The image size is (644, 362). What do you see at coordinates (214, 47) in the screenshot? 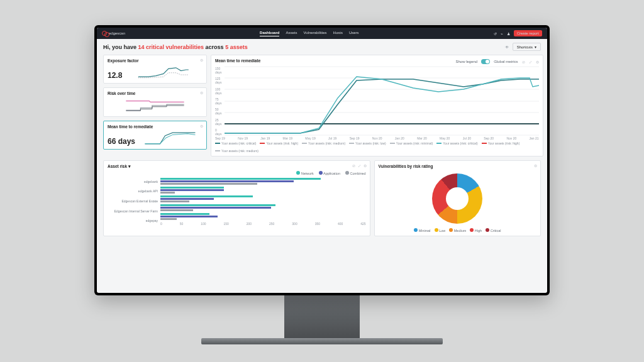
I see `headline-mid: across` at bounding box center [214, 47].